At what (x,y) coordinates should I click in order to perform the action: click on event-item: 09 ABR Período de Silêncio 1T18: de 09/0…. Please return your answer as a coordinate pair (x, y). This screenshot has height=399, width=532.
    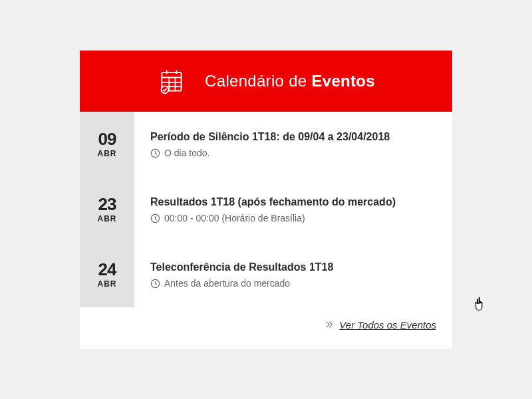
    Looking at the image, I should click on (266, 144).